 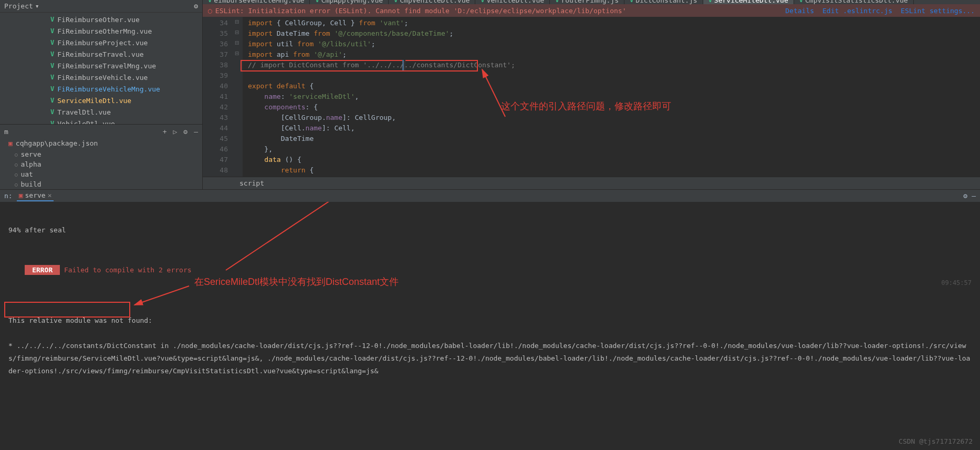 I want to click on project-header: Project ▾, so click(x=101, y=6).